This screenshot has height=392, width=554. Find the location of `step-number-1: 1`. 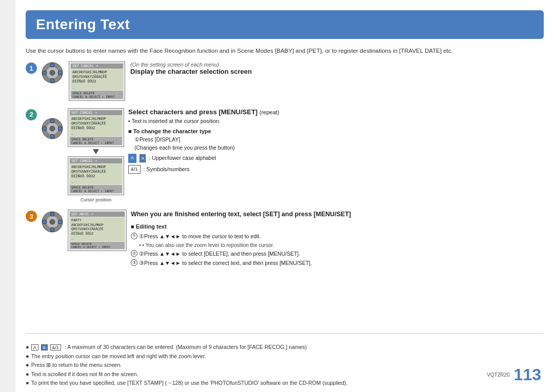

step-number-1: 1 is located at coordinates (31, 68).